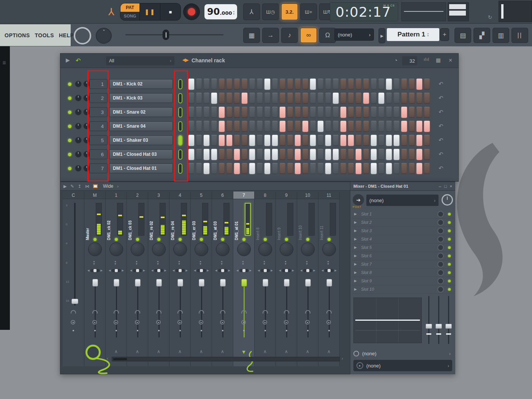 This screenshot has width=532, height=399. I want to click on mixer-strip: 8 Insert 8 ▲▼ ◀ ▶ ∧, so click(265, 279).